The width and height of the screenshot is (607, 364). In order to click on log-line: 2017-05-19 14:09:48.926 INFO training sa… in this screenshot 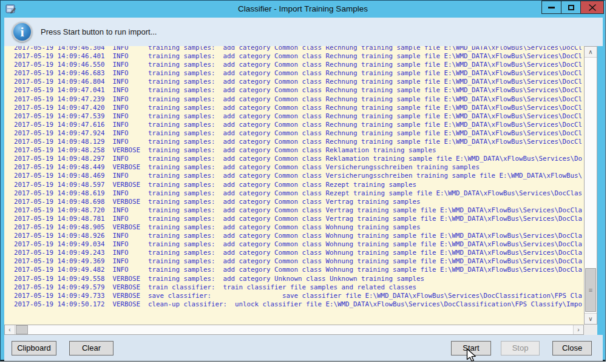, I will do `click(299, 236)`.